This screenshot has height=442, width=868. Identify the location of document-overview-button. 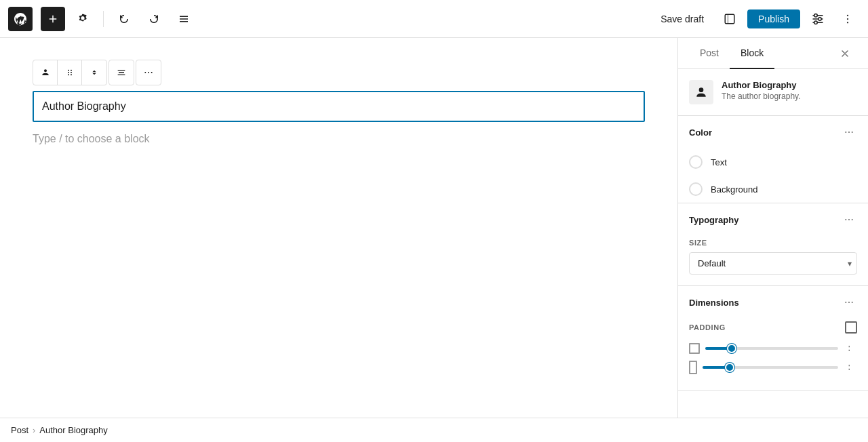
(184, 19).